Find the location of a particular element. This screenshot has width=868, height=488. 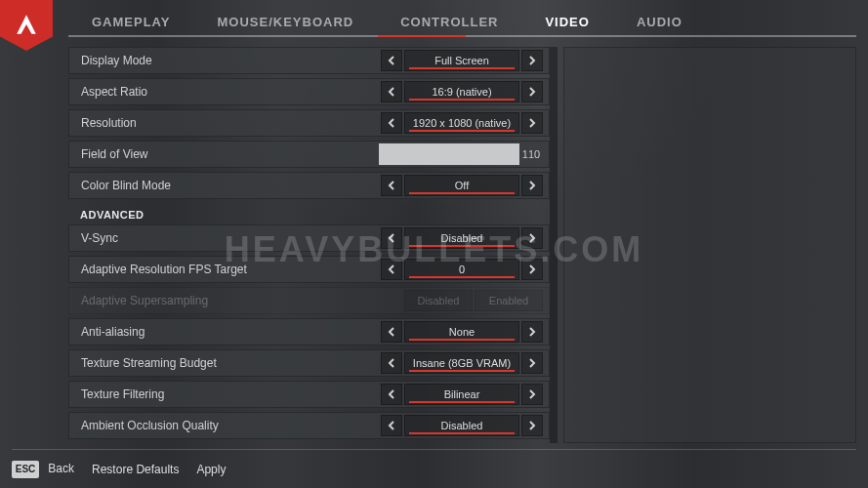

setting-fov: Field of View 110 is located at coordinates (309, 154).